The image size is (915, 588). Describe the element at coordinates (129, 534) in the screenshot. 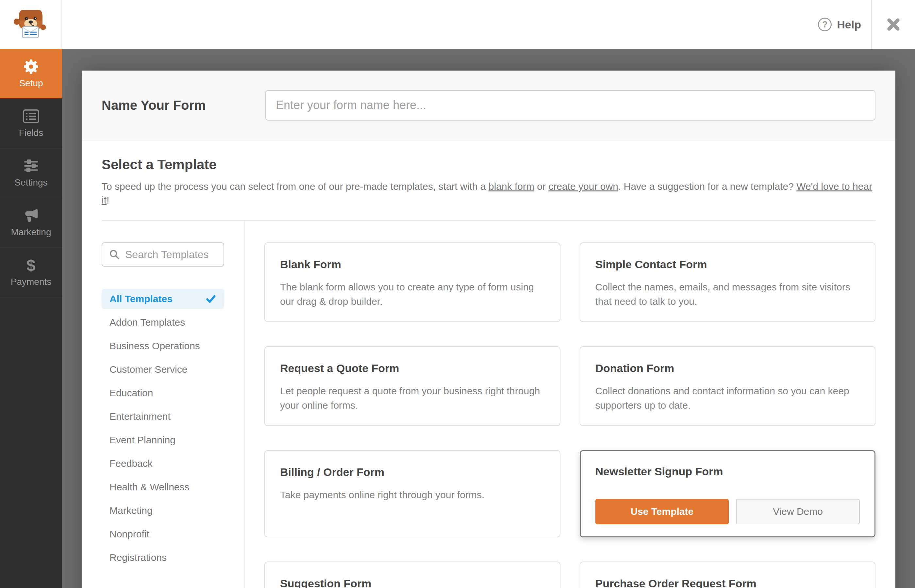

I see `category-label: Nonprofit` at that location.